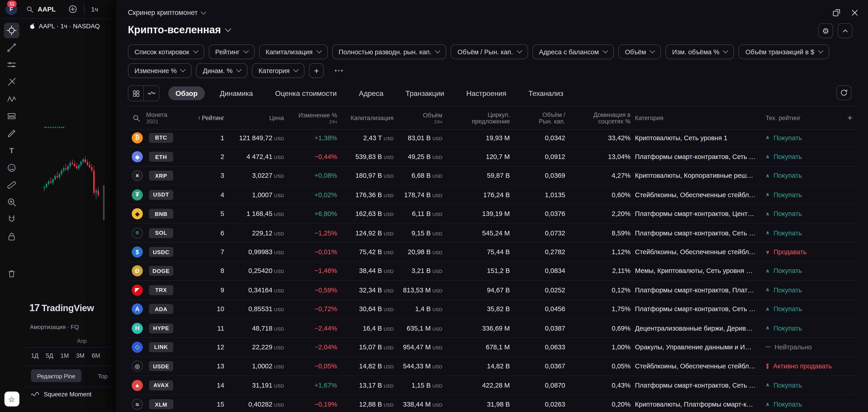 The image size is (868, 412). I want to click on filter-chip: Объём / Рын. кап., so click(489, 52).